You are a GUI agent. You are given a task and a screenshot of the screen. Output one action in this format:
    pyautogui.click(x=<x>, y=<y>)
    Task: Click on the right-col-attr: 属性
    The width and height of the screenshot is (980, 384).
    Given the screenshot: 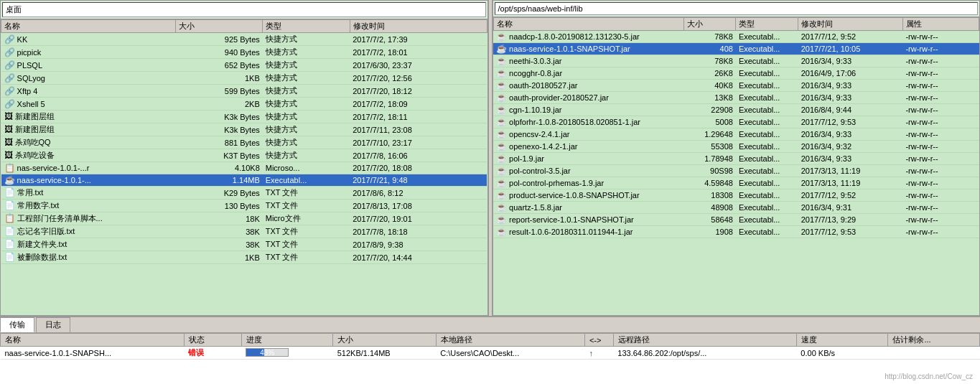 What is the action you would take?
    pyautogui.click(x=941, y=24)
    